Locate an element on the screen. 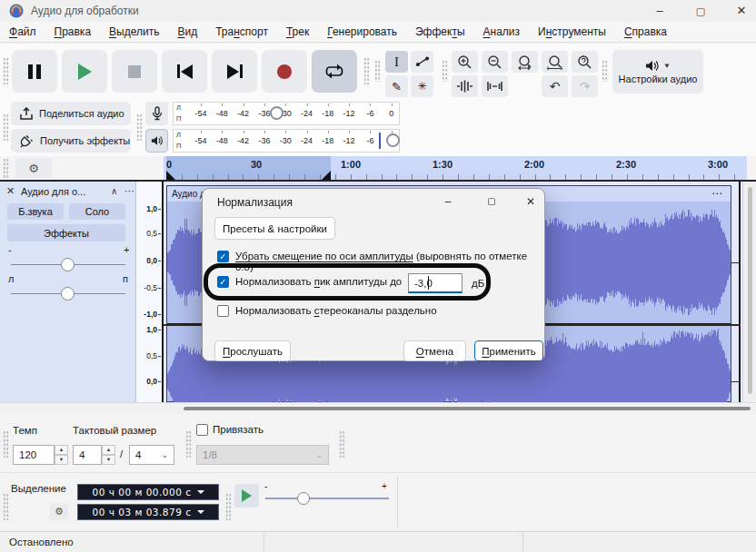 The image size is (756, 552). dialog-minimize-button: – is located at coordinates (448, 202).